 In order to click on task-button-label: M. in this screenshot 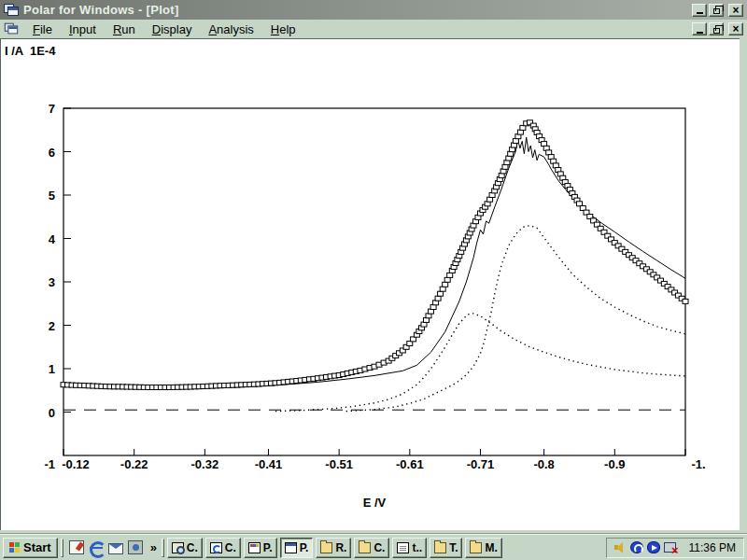, I will do `click(491, 548)`.